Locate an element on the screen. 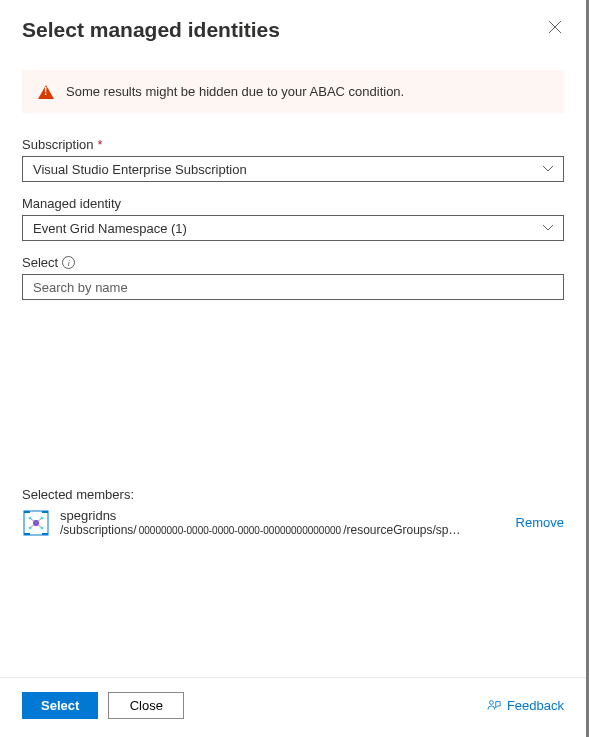 The height and width of the screenshot is (737, 589). search-input is located at coordinates (293, 287).